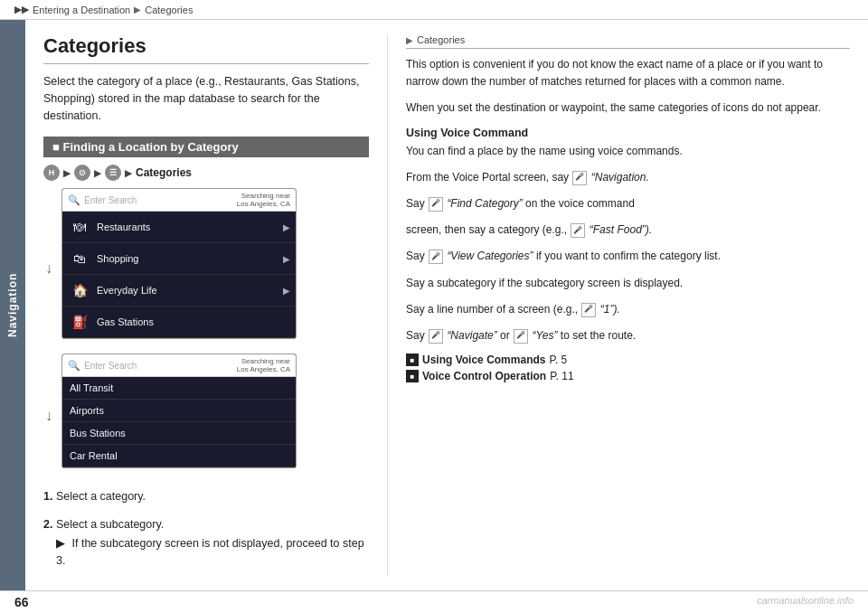 The height and width of the screenshot is (613, 868). Describe the element at coordinates (627, 42) in the screenshot. I see `right-section-title: ▶ Categories` at that location.